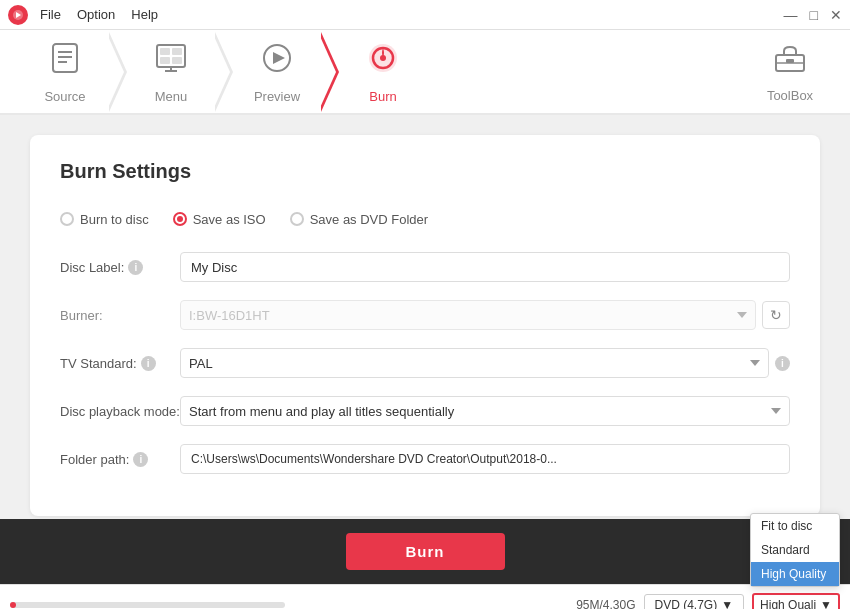 Image resolution: width=850 pixels, height=609 pixels. I want to click on save-as-iso-radio, so click(180, 219).